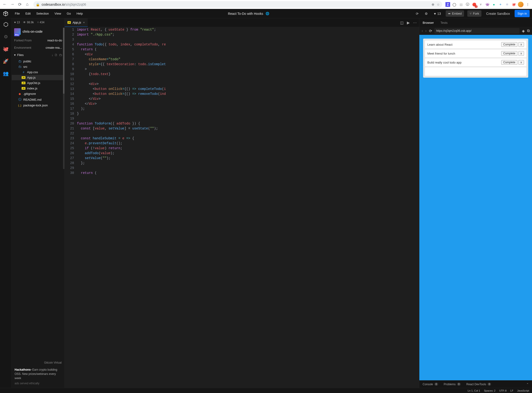 This screenshot has height=393, width=532. What do you see at coordinates (481, 5) in the screenshot?
I see `ext-icon-vue: ▼` at bounding box center [481, 5].